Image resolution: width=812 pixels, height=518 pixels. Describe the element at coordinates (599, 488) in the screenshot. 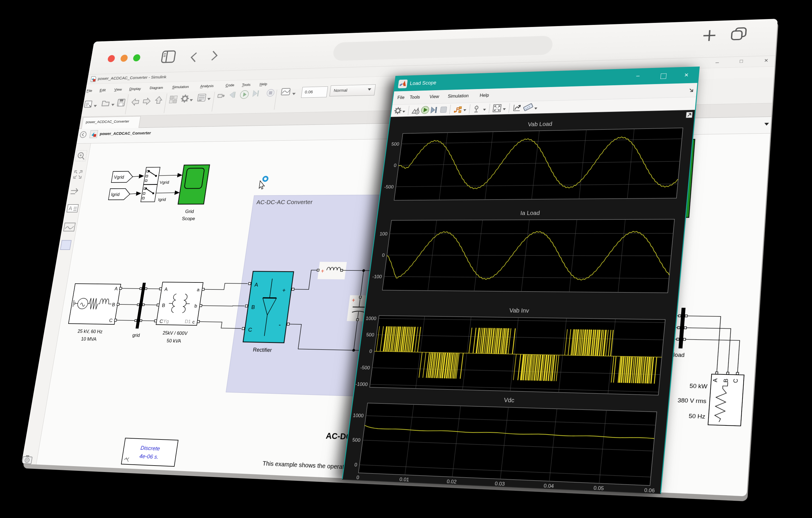

I see `svg-text: 0.05` at that location.